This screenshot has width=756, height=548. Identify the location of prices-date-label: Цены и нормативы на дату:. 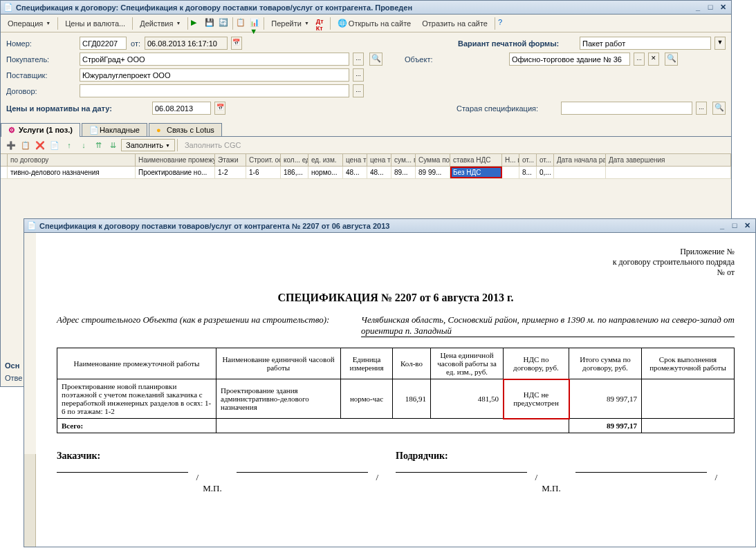
(77, 108).